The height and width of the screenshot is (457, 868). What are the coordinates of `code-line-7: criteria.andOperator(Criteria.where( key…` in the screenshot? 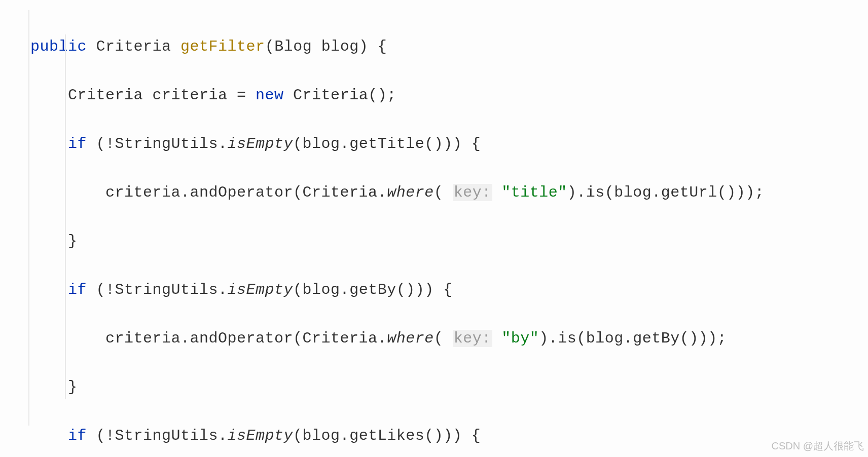 It's located at (449, 338).